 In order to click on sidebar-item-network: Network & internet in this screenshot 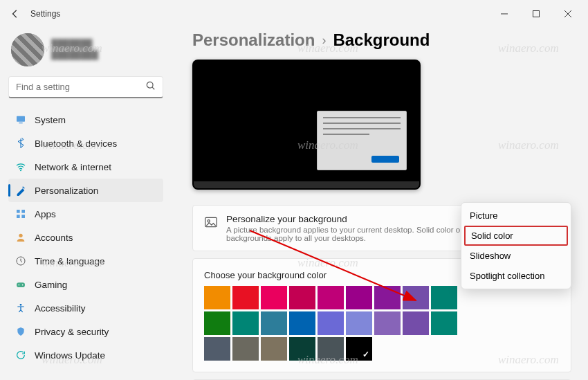, I will do `click(86, 167)`.